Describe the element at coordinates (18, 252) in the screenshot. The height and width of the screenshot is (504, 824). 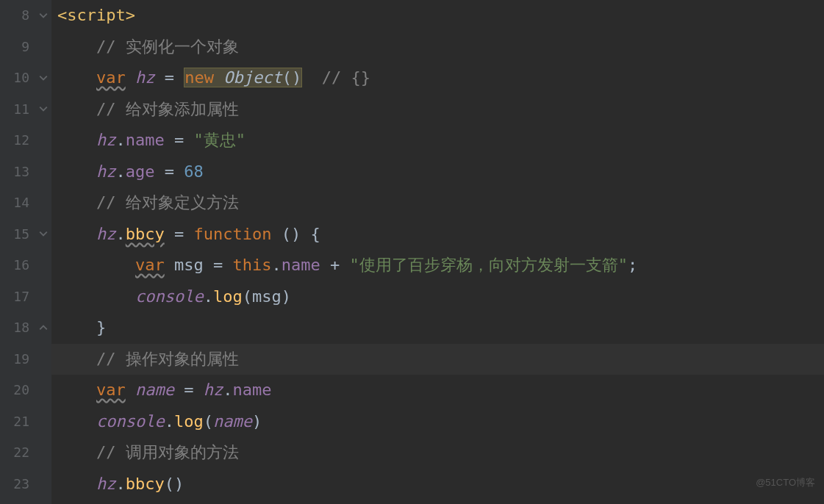
I see `line-number-gutter: 8 9 10 11 12 13 14 15 16 17 18 19 20 21 …` at that location.